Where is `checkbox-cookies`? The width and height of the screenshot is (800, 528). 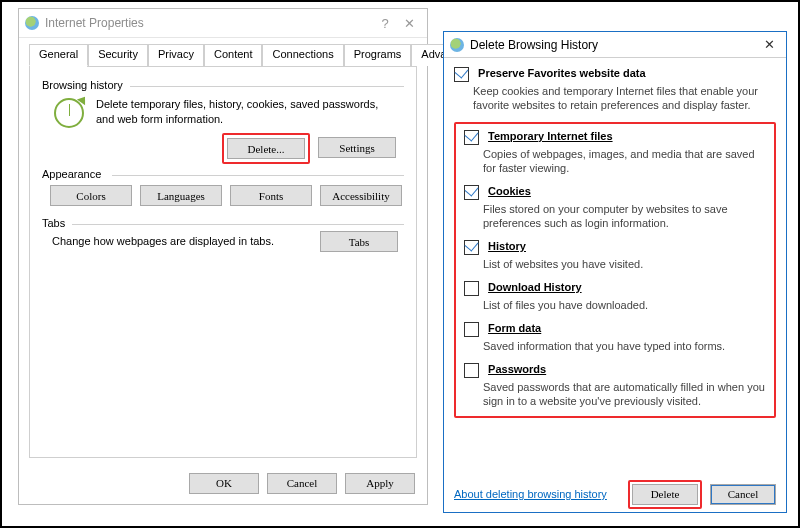
checkbox-cookies is located at coordinates (472, 192).